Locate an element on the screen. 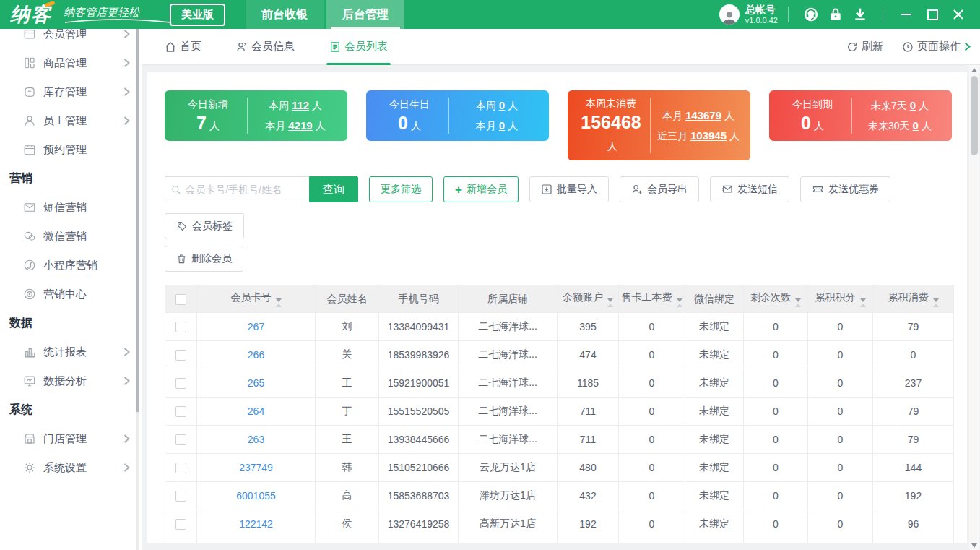 The image size is (980, 550). edition-badge: 美业版 is located at coordinates (198, 14).